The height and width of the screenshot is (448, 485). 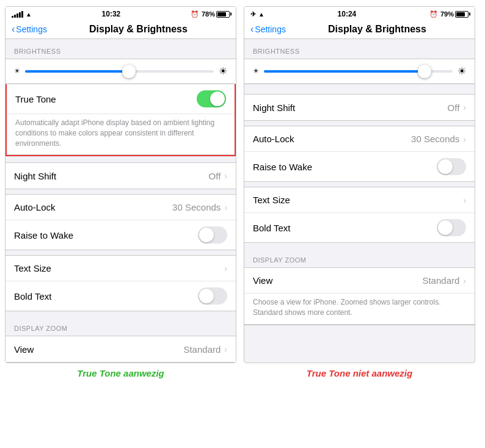 I want to click on autolock-chevron-2: ›, so click(x=464, y=139).